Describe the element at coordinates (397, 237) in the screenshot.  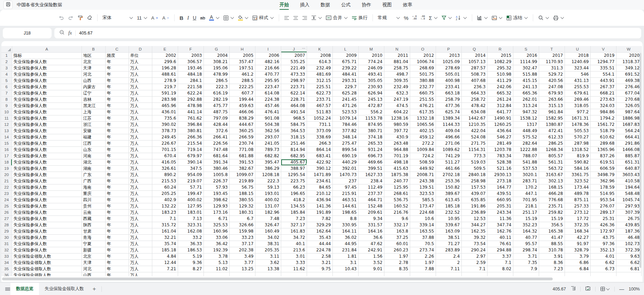
I see `cell-N30: 37.25` at that location.